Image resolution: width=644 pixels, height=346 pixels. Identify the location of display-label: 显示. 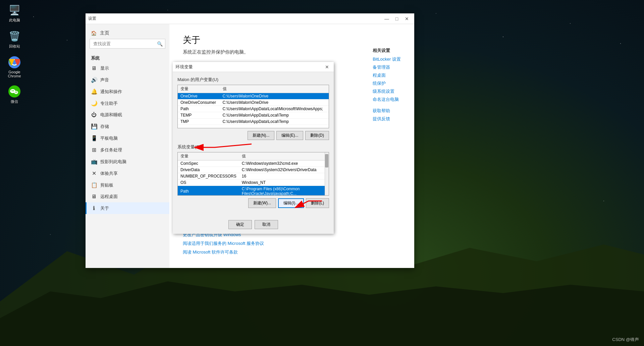
(105, 68).